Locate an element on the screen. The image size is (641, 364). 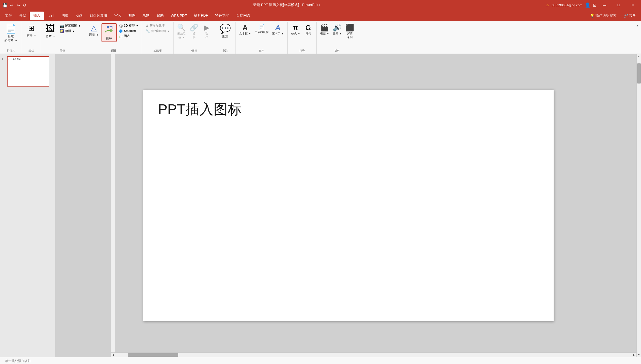
user-avatar-icon: 👤 is located at coordinates (588, 5).